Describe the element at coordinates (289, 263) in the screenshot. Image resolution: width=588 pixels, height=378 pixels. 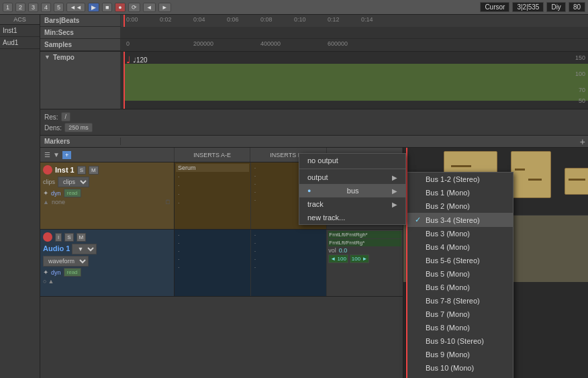
I see `aud1-inserts-fj: · · · · ·` at that location.